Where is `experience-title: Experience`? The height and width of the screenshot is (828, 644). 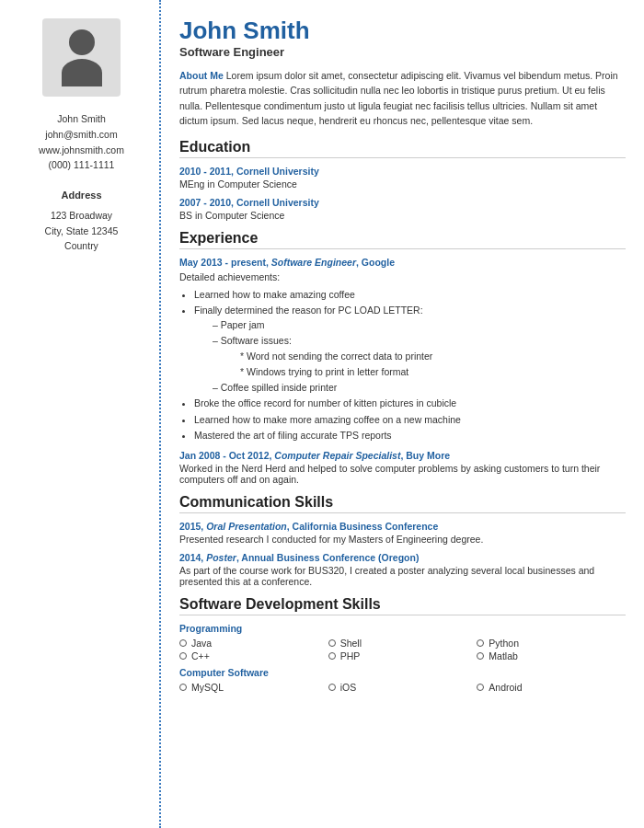
experience-title: Experience is located at coordinates (403, 239).